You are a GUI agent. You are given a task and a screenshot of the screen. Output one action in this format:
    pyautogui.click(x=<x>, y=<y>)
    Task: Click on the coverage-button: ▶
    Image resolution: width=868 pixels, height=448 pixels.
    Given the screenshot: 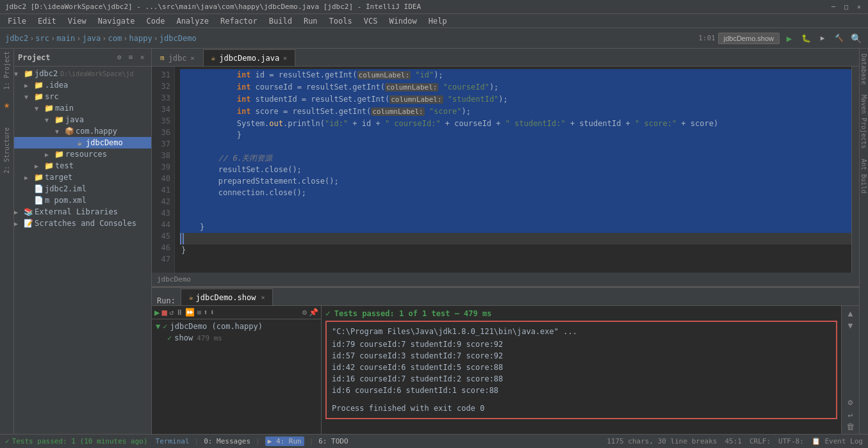 What is the action you would take?
    pyautogui.click(x=823, y=38)
    